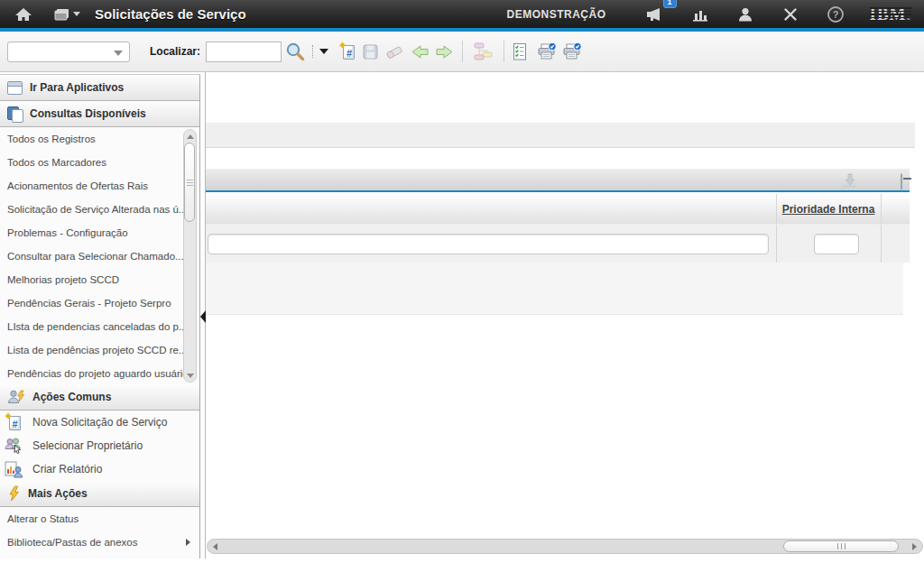  What do you see at coordinates (88, 114) in the screenshot?
I see `section-label: Consultas Disponíveis` at bounding box center [88, 114].